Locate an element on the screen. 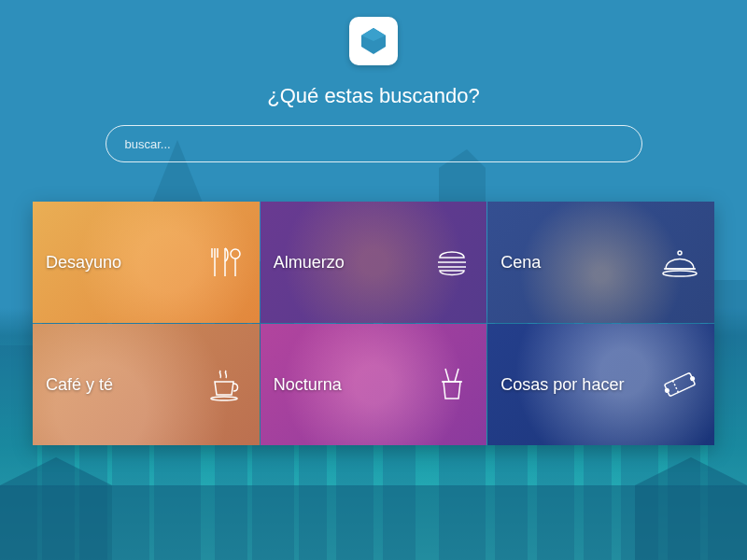 This screenshot has width=747, height=560. category-tile-desayuno: Desayuno is located at coordinates (146, 262).